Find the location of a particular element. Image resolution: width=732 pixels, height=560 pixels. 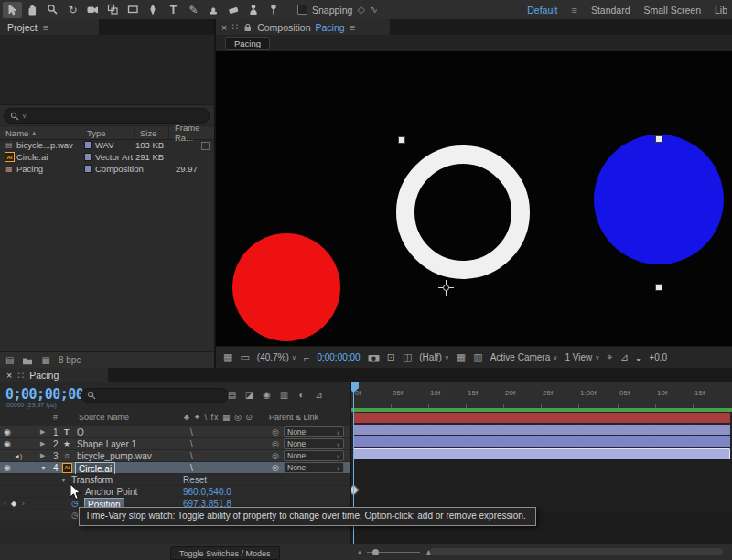

lock-icon is located at coordinates (247, 27).